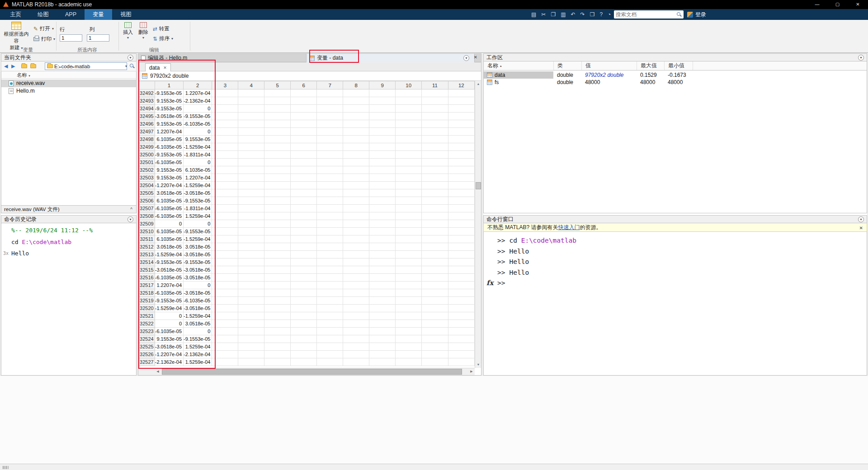 Image resolution: width=868 pixels, height=470 pixels. I want to click on breadcrumb-item: code, so click(67, 66).